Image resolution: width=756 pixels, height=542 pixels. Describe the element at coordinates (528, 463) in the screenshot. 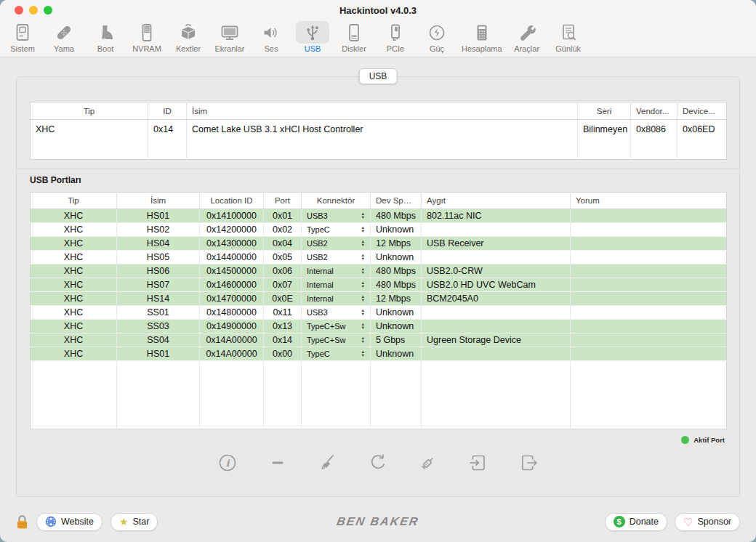

I see `export-button` at that location.